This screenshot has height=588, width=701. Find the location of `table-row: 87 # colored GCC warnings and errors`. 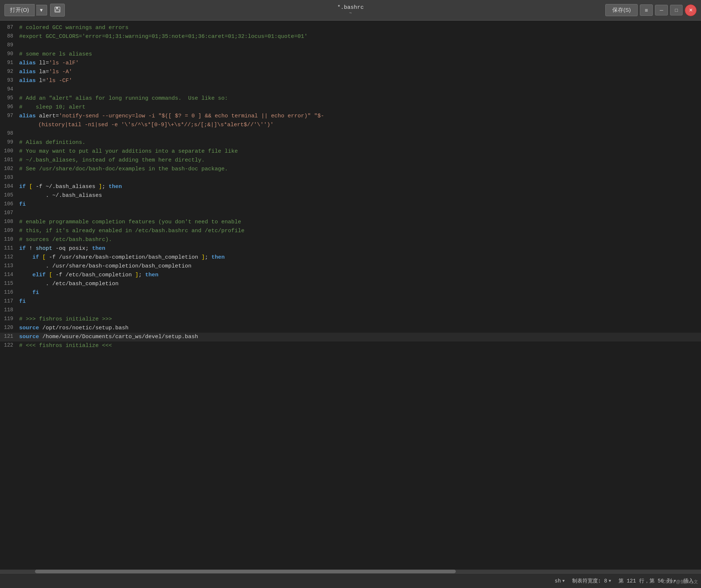

table-row: 87 # colored GCC warnings and errors is located at coordinates (350, 28).